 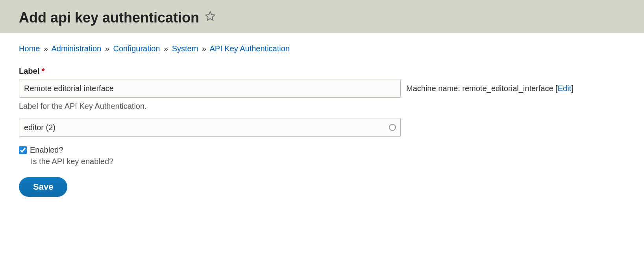 I want to click on user-select, so click(x=210, y=127).